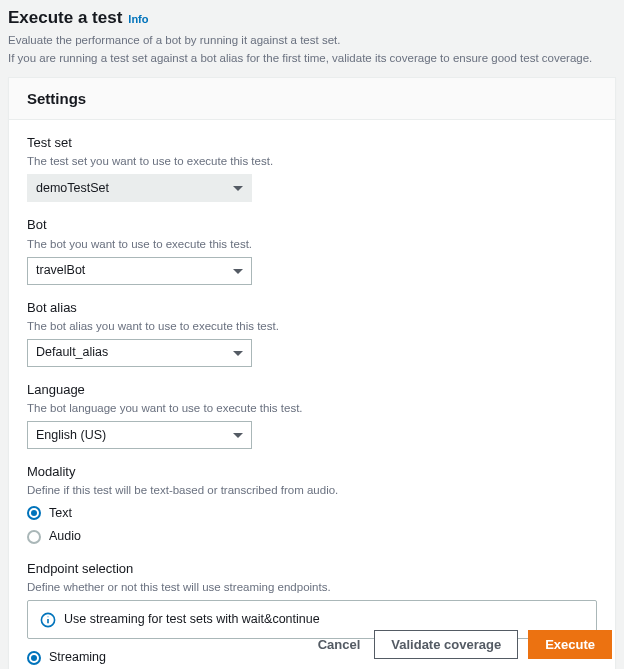  What do you see at coordinates (312, 587) in the screenshot?
I see `endpoint-help: Define whether or not this test will use…` at bounding box center [312, 587].